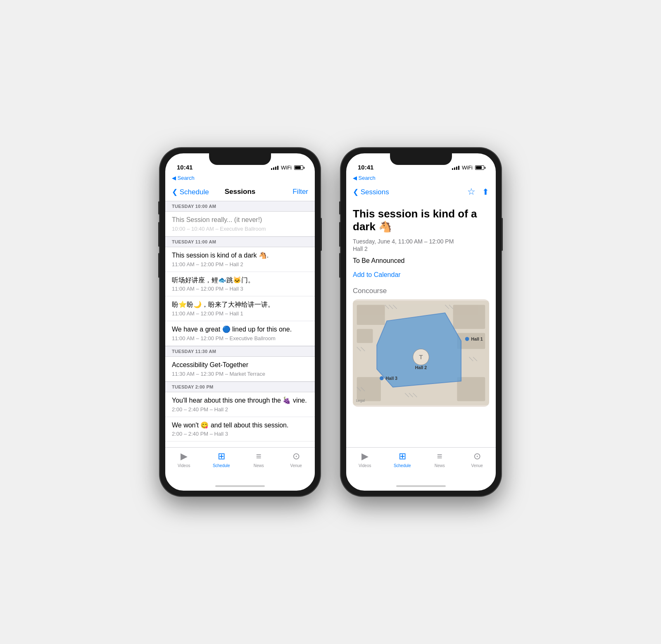 The height and width of the screenshot is (644, 661). Describe the element at coordinates (240, 260) in the screenshot. I see `list-item: This session is kind of a dark 🐴. 11:00 …` at that location.